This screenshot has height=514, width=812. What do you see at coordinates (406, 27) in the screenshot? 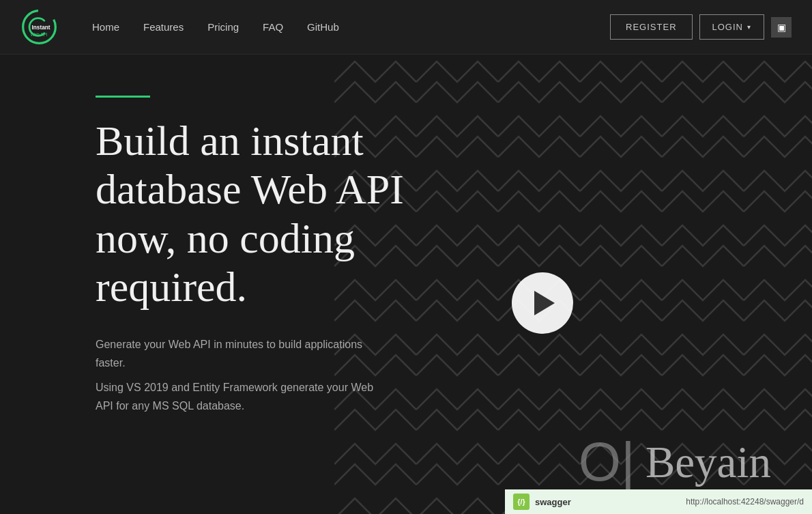
I see `navbar: Instant Web API Home Features Pricing FA…` at bounding box center [406, 27].